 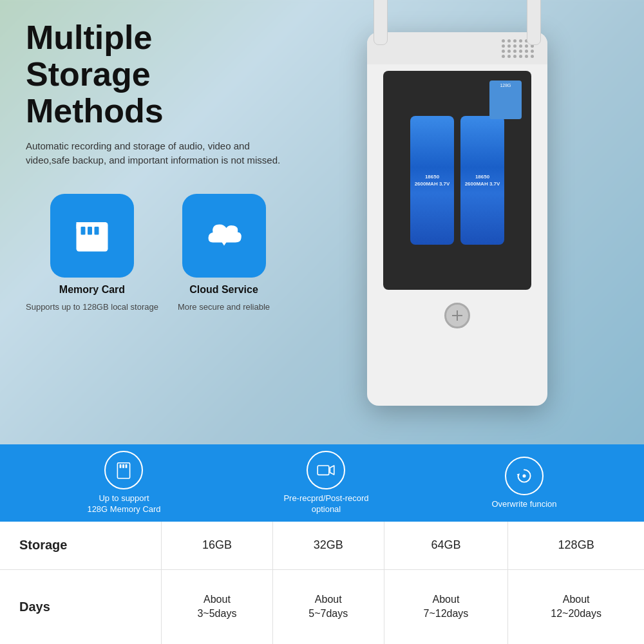 What do you see at coordinates (92, 252) in the screenshot?
I see `memory-card-item: Memory Card Supports up to 128GB local s…` at bounding box center [92, 252].